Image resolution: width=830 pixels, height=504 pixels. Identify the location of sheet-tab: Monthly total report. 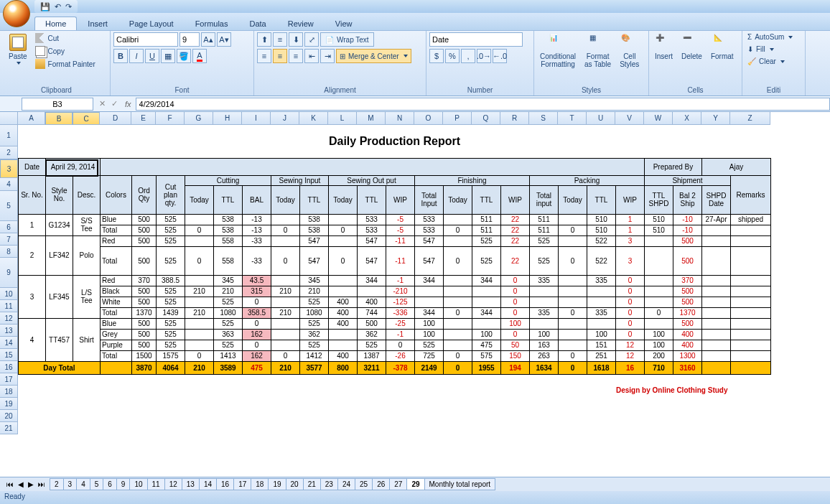
(460, 484).